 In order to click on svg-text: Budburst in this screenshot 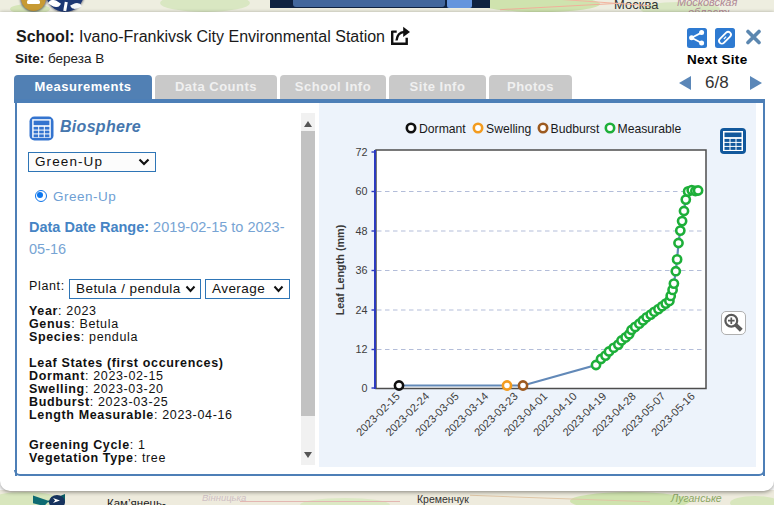, I will do `click(576, 129)`.